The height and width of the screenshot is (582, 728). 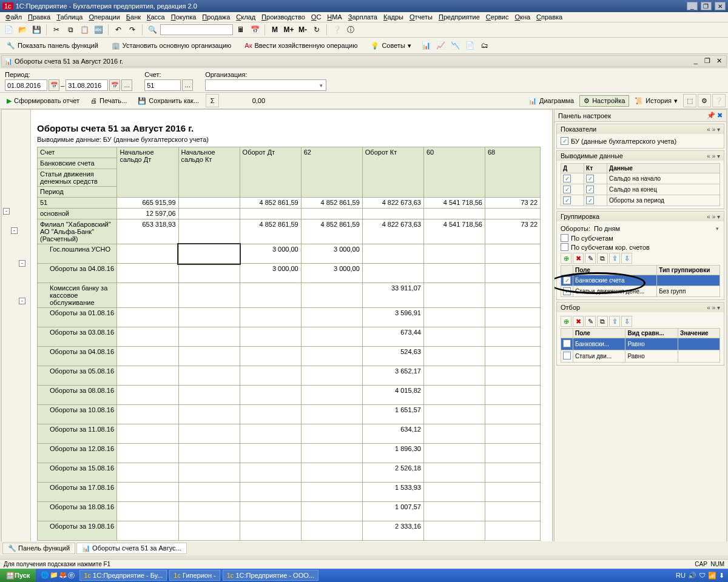 What do you see at coordinates (692, 6) in the screenshot?
I see `minimize-icon: _` at bounding box center [692, 6].